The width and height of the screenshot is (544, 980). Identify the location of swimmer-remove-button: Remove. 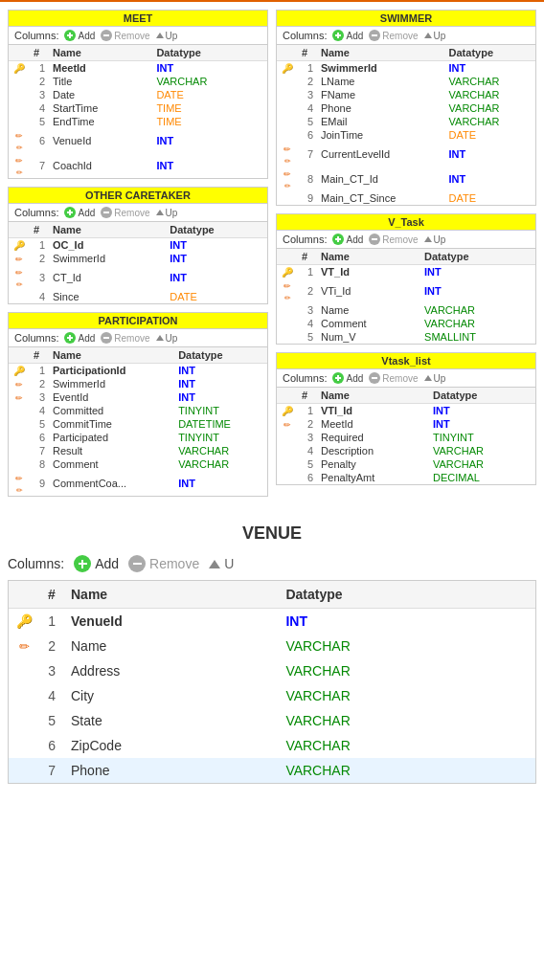
(393, 35).